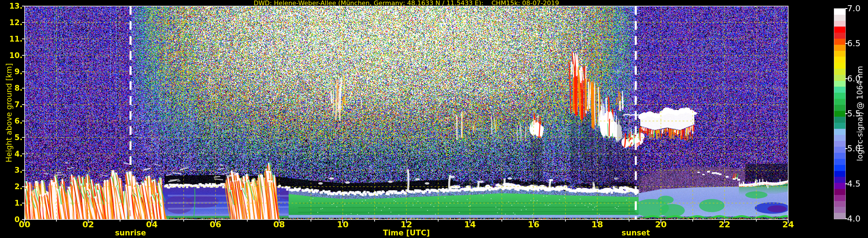 Image resolution: width=868 pixels, height=238 pixels. What do you see at coordinates (406, 3) in the screenshot?
I see `plot-title: DWD: Helene-Weber-Allee (München, German…` at bounding box center [406, 3].